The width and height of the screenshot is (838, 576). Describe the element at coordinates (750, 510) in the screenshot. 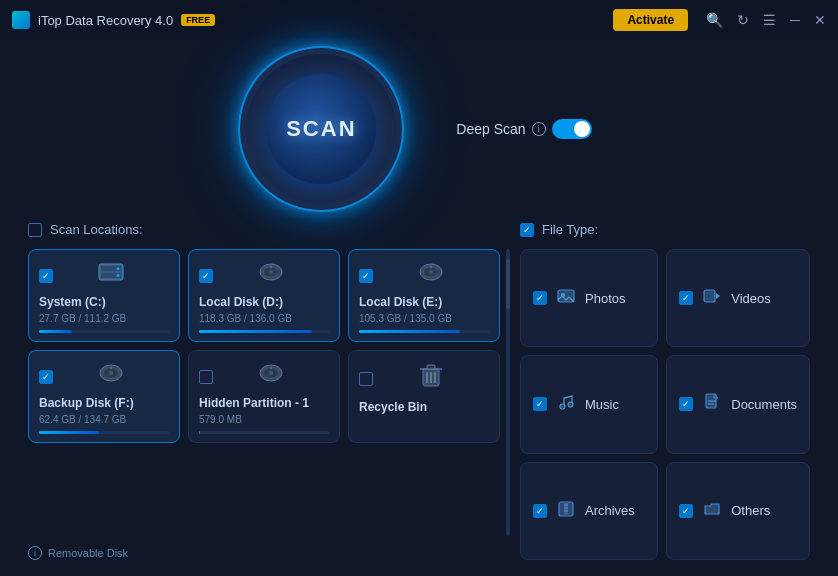

I see `others-label: Others` at that location.